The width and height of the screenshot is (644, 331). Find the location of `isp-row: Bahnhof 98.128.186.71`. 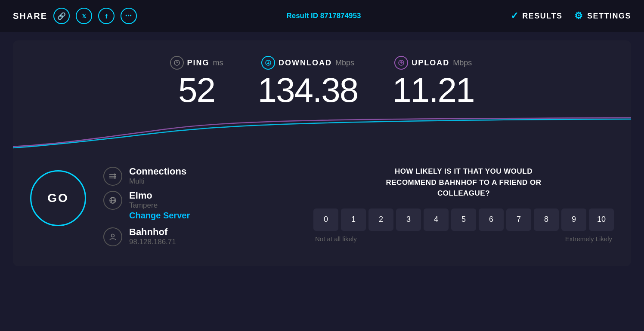

isp-row: Bahnhof 98.128.186.71 is located at coordinates (200, 236).